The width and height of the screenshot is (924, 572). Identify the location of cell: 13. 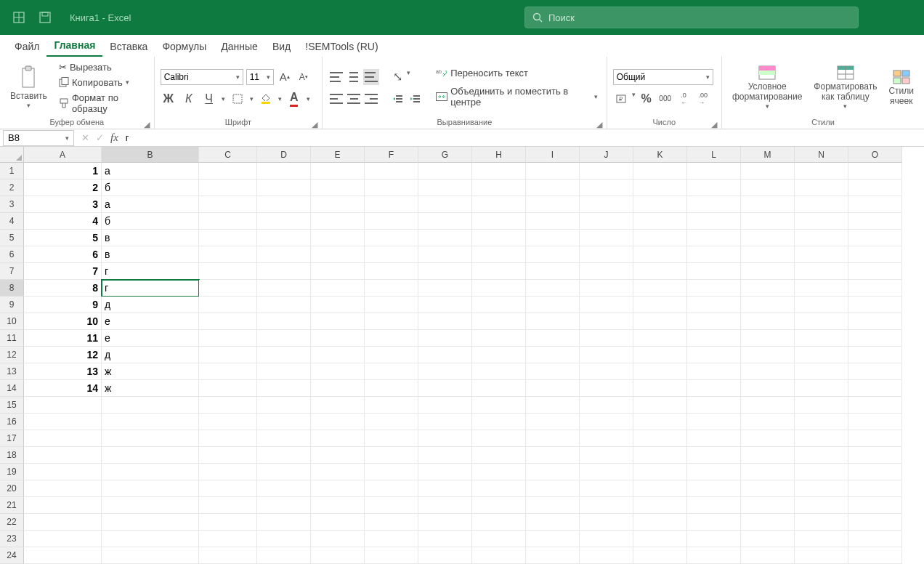
(62, 372).